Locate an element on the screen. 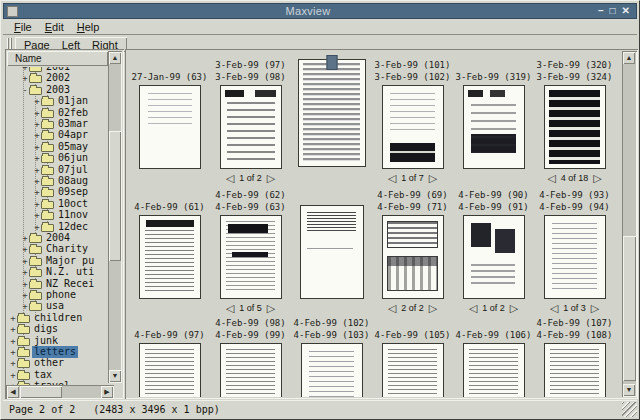 Image resolution: width=640 pixels, height=420 pixels. document-thumbnail-textblock is located at coordinates (332, 252).